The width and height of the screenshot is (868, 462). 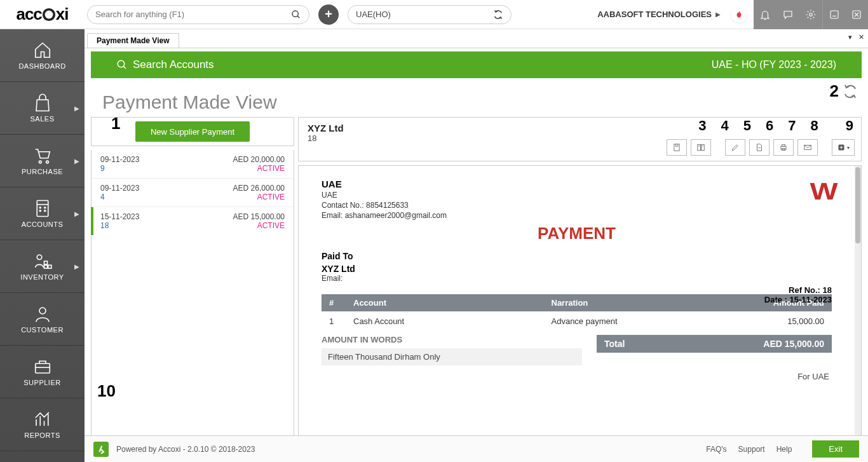 I want to click on search-icon, so click(x=296, y=15).